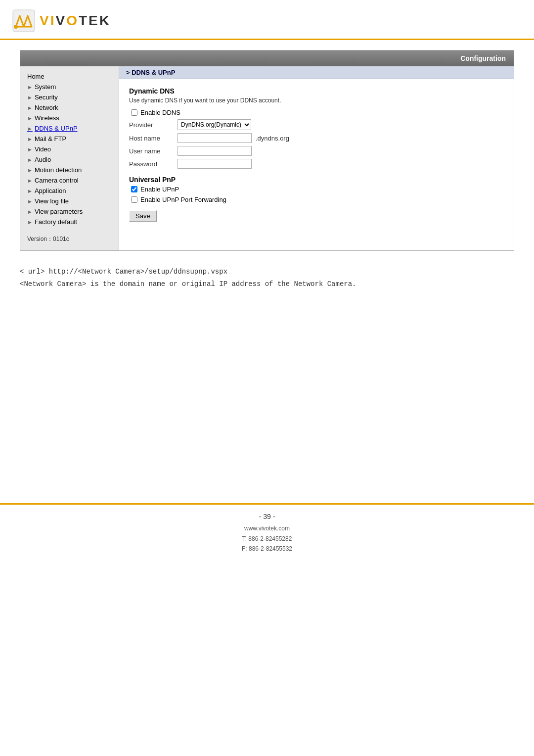 This screenshot has height=756, width=534. Describe the element at coordinates (316, 91) in the screenshot. I see `dynamic-dns-title: Dynamic DNS` at that location.